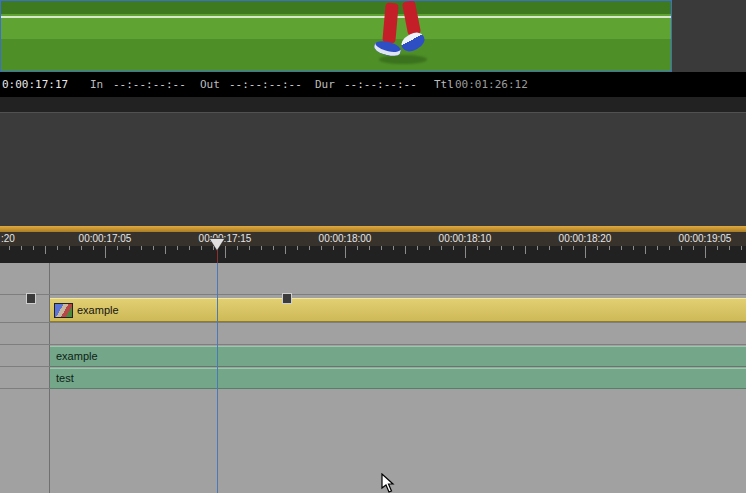 The height and width of the screenshot is (493, 746). Describe the element at coordinates (65, 378) in the screenshot. I see `clip-label: test` at that location.